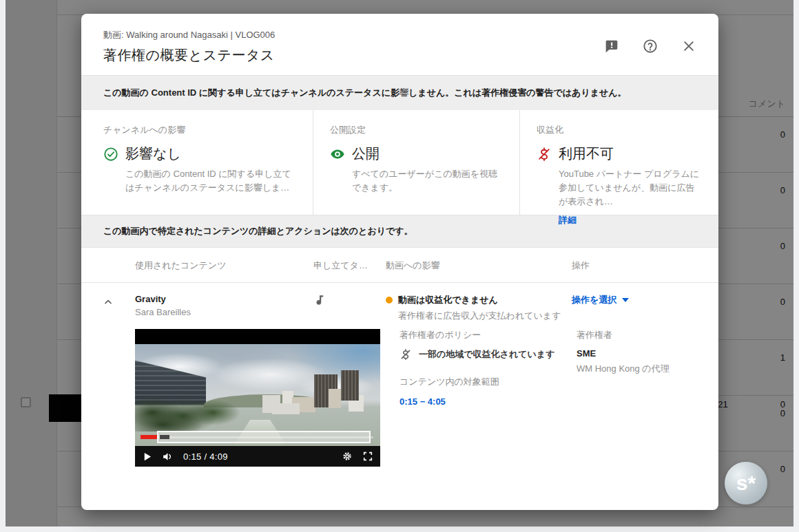  I want to click on played-progress, so click(149, 437).